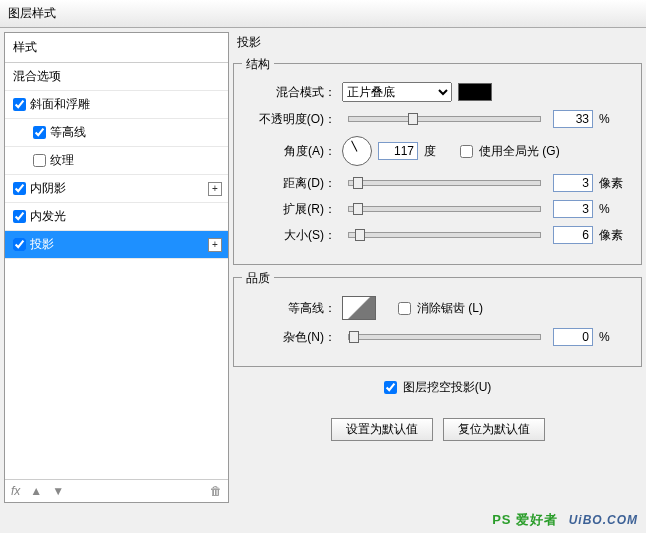  I want to click on distance-label: 距离(D)：, so click(291, 184).